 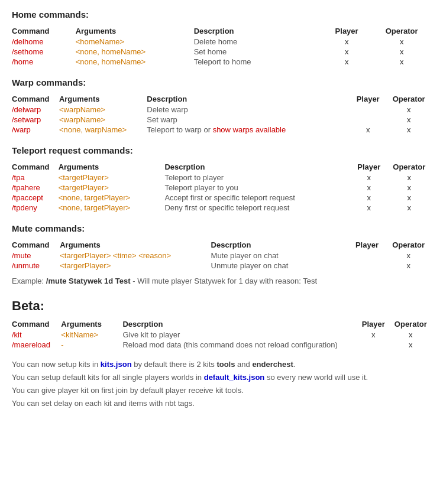 I want to click on arg-tpa: <targetPlayer>, so click(x=112, y=177).